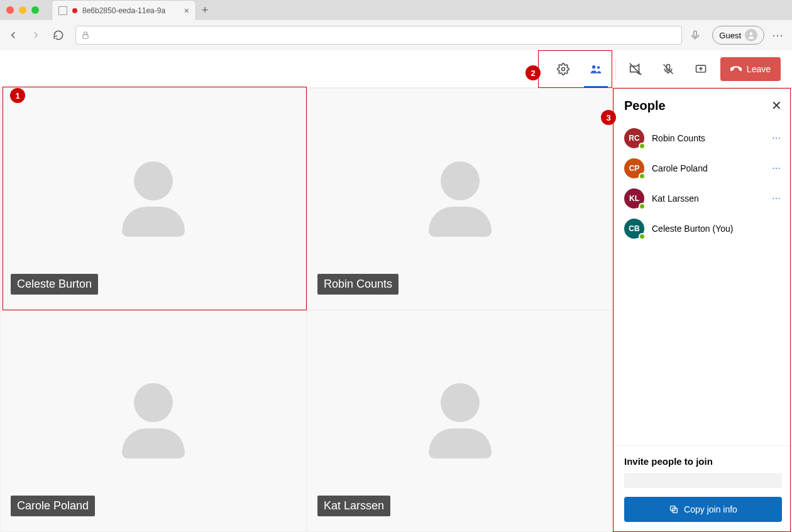 Image resolution: width=792 pixels, height=532 pixels. I want to click on copy-icon, so click(674, 509).